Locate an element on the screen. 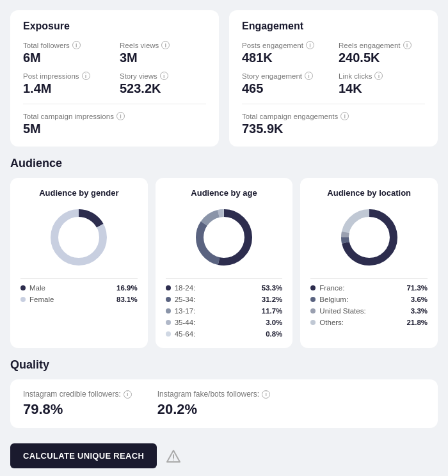 Image resolution: width=448 pixels, height=476 pixels. post-impressions-info-icon: i is located at coordinates (86, 75).